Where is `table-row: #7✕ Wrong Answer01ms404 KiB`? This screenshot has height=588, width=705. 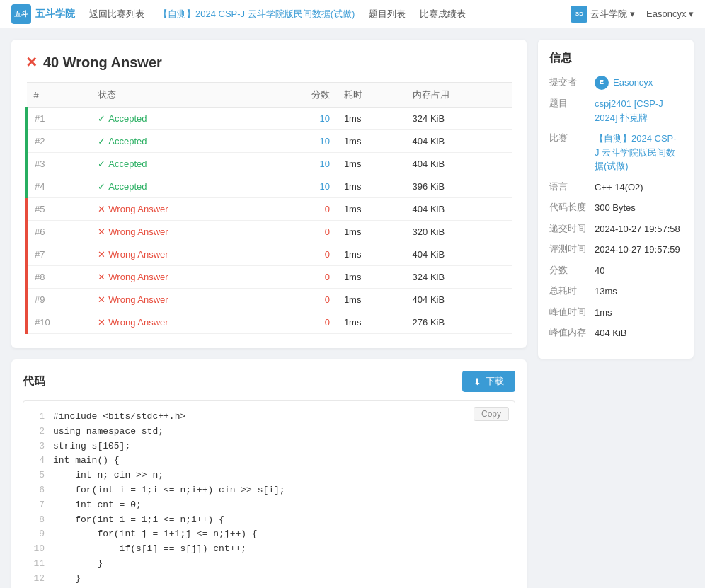
table-row: #7✕ Wrong Answer01ms404 KiB is located at coordinates (270, 255).